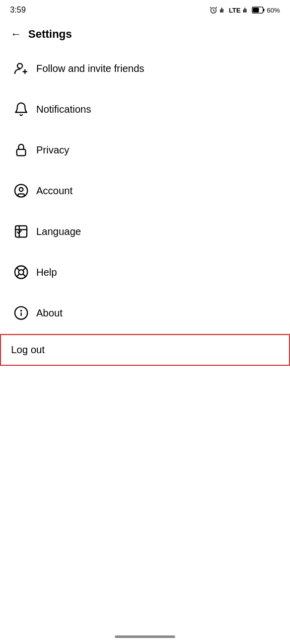  Describe the element at coordinates (145, 150) in the screenshot. I see `menu-item-privacy: Privacy` at that location.